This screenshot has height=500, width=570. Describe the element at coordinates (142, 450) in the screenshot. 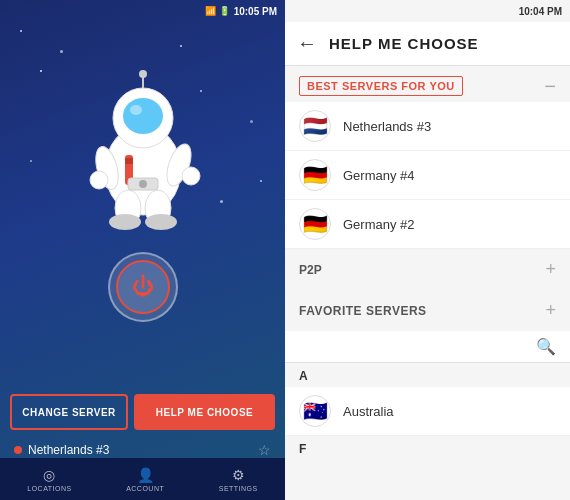

I see `current-server-row: Netherlands #3 ☆` at that location.